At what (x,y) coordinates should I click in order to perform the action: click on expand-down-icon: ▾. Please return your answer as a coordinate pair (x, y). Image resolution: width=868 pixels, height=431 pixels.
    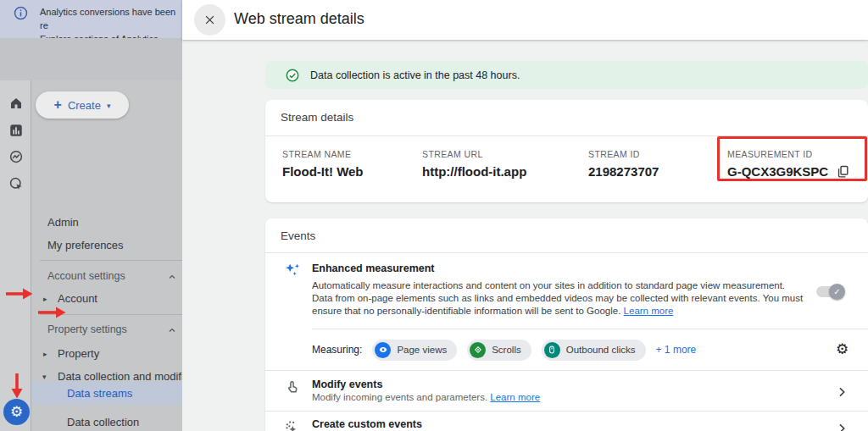
    Looking at the image, I should click on (44, 377).